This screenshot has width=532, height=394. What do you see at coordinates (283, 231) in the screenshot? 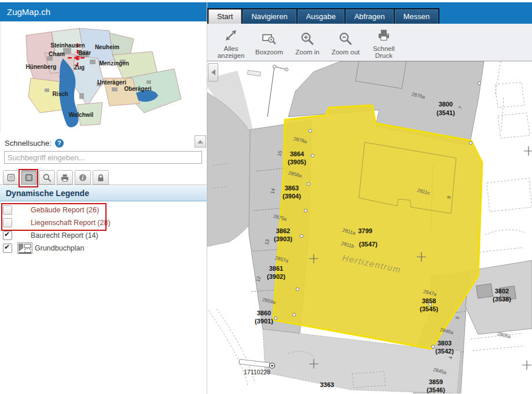
I see `map-label: 3862` at bounding box center [283, 231].